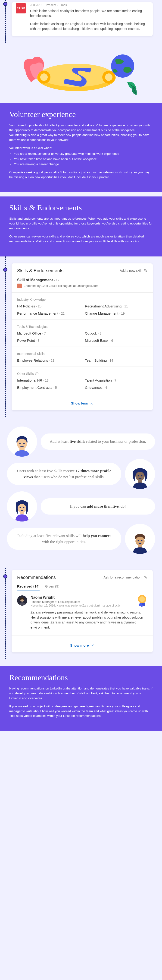 This screenshot has width=162, height=980. What do you see at coordinates (48, 333) in the screenshot?
I see `skill-item: Microsoft Office · 7` at bounding box center [48, 333].